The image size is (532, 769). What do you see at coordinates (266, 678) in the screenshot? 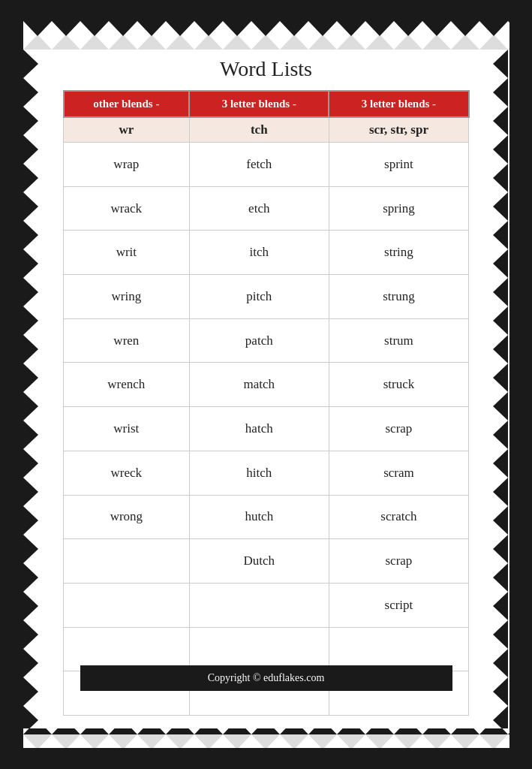
I see `footer-text: Copyright © eduflakes.com` at bounding box center [266, 678].